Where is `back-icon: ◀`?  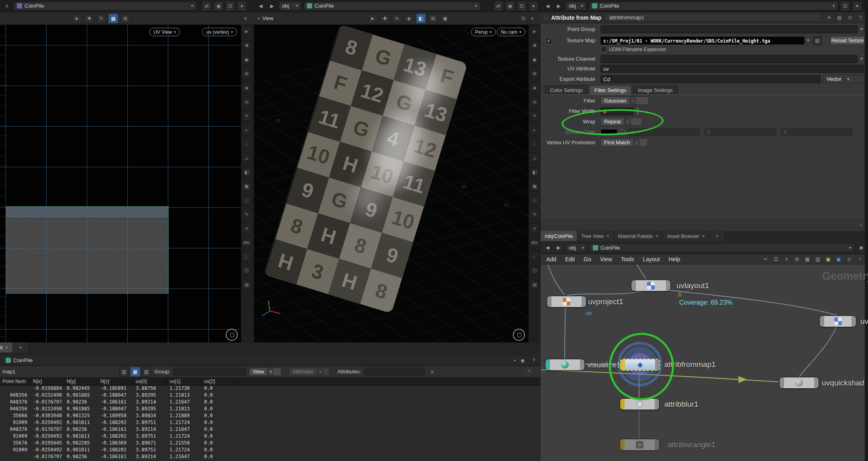 back-icon: ◀ is located at coordinates (547, 248).